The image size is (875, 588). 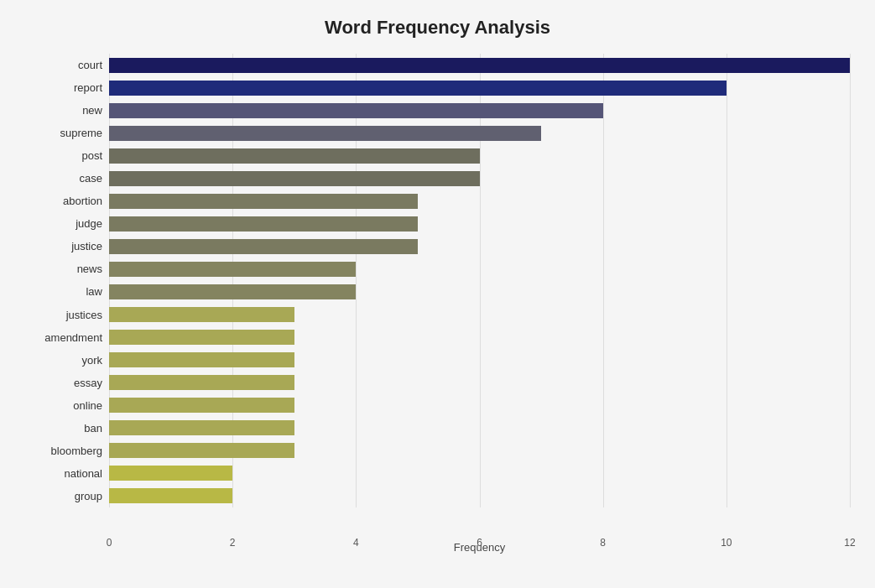 I want to click on x-tick: 12, so click(x=849, y=543).